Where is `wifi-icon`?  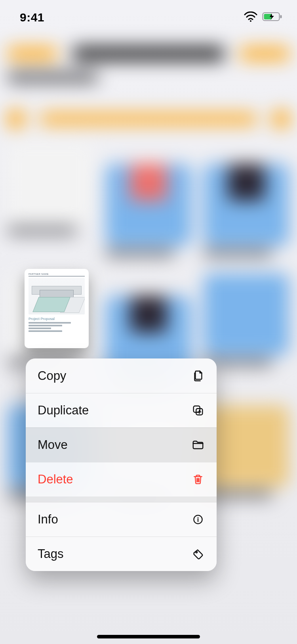
wifi-icon is located at coordinates (251, 17).